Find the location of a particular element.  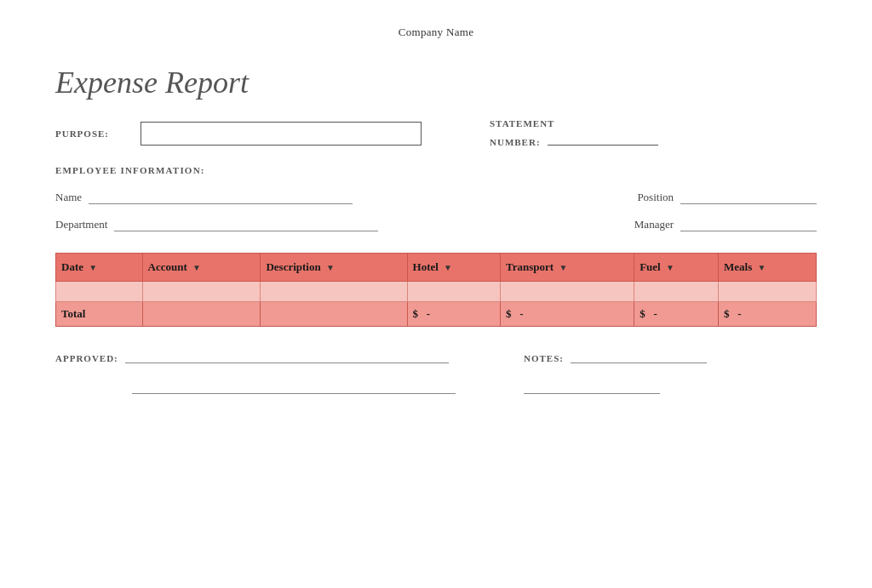

name-position-row: Name Position is located at coordinates (436, 197).